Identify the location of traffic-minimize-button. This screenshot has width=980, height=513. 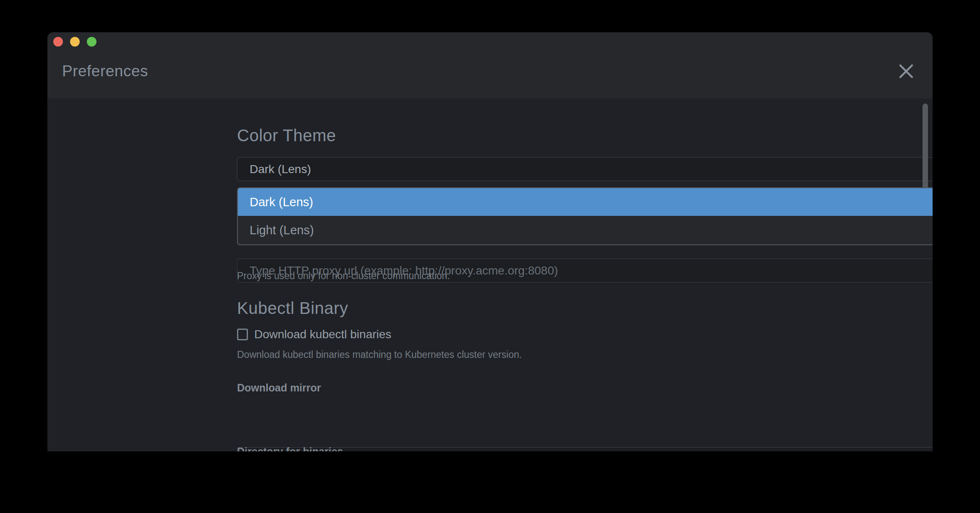
(75, 42).